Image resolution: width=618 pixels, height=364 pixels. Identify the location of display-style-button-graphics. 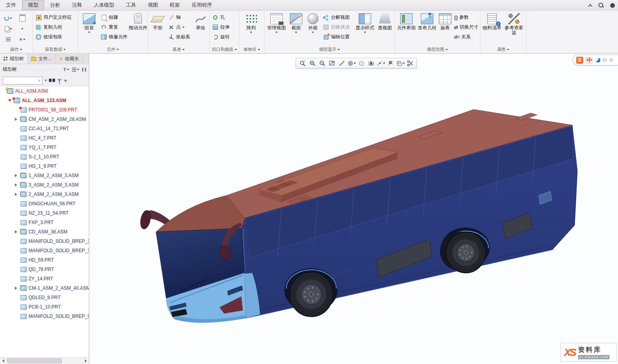
(351, 63).